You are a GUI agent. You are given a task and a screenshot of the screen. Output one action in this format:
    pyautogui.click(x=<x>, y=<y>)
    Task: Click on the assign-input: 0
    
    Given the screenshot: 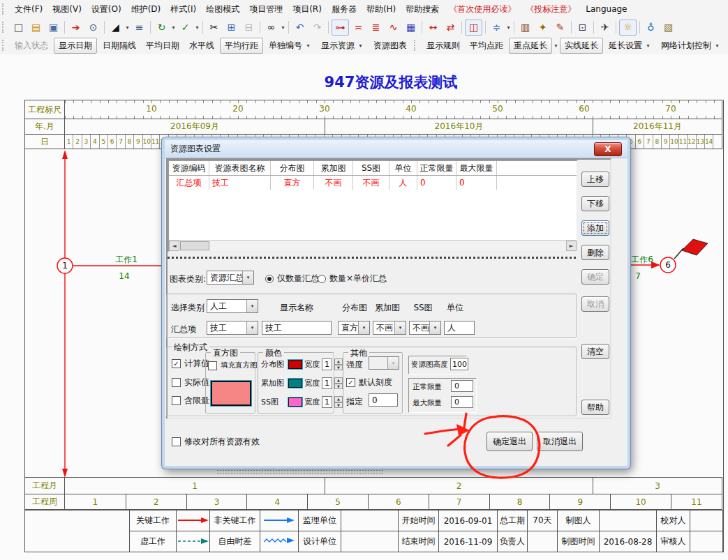 What is the action you would take?
    pyautogui.click(x=383, y=400)
    